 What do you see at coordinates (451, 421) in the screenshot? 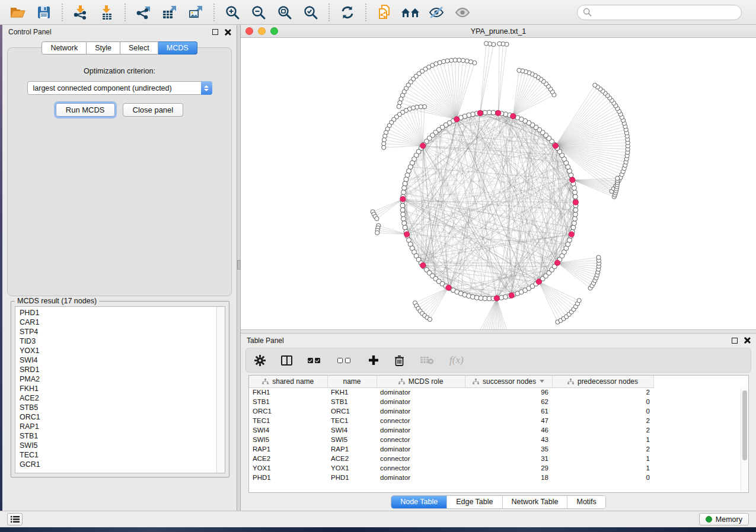
I see `table-row: TEC1 TEC1 connector 47 2` at bounding box center [451, 421].